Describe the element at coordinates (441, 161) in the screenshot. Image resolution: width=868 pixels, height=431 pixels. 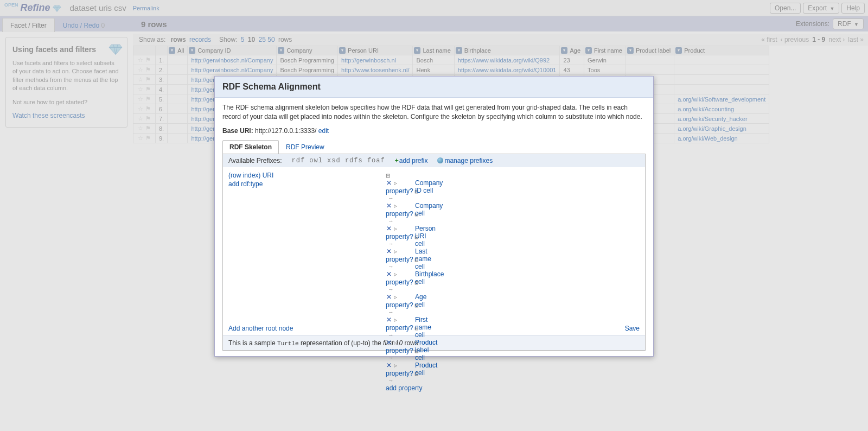
I see `globe-icon` at that location.